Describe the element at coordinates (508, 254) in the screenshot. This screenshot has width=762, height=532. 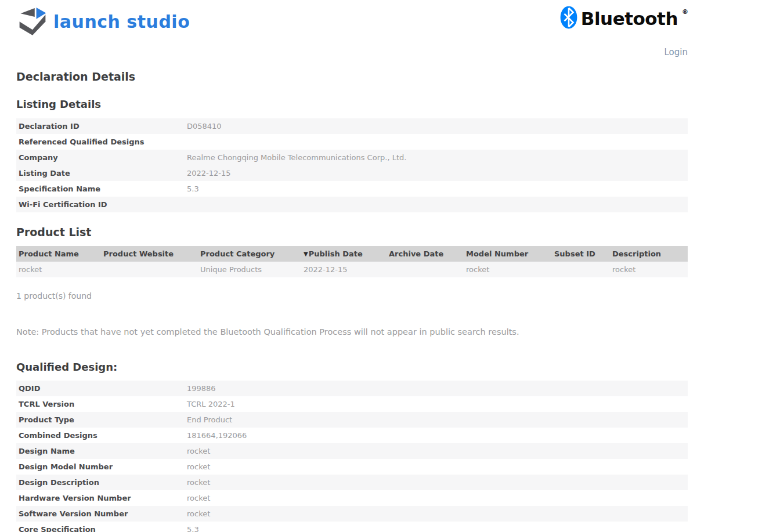
I see `column-header-model-number: Model Number` at that location.